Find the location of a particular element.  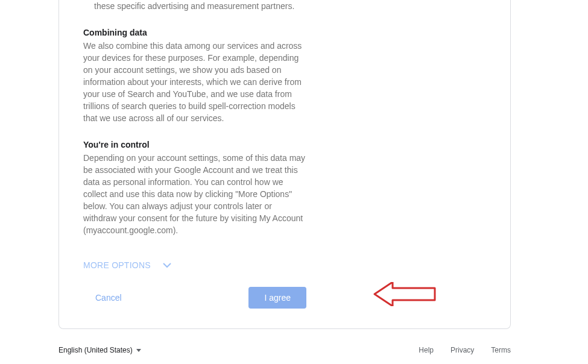

agree-button: I agree is located at coordinates (277, 298).